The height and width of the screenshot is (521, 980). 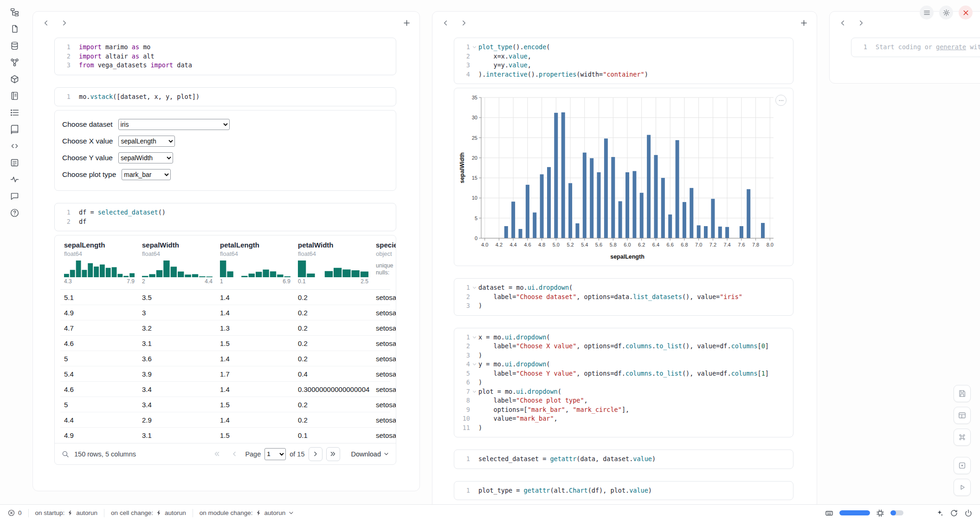 What do you see at coordinates (226, 339) in the screenshot?
I see `table-scroll-area: sepalLength float644.37.9 sepalWidth flo…` at bounding box center [226, 339].